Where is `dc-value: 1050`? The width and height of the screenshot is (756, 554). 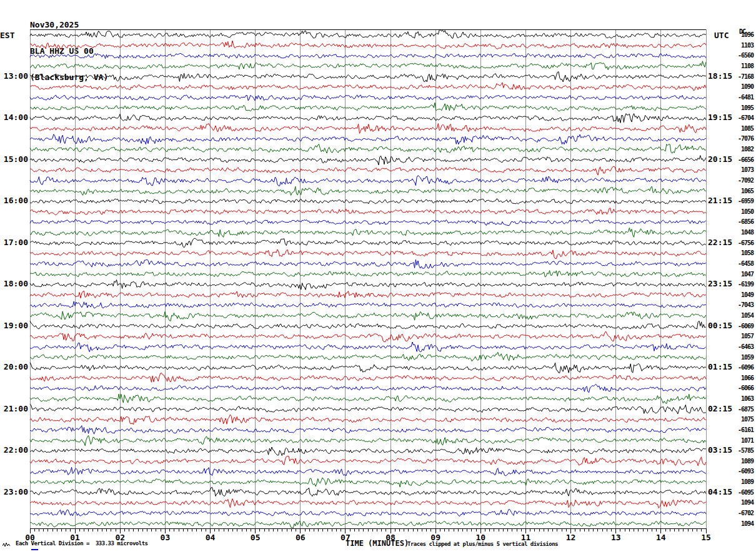 dc-value: 1050 is located at coordinates (742, 211).